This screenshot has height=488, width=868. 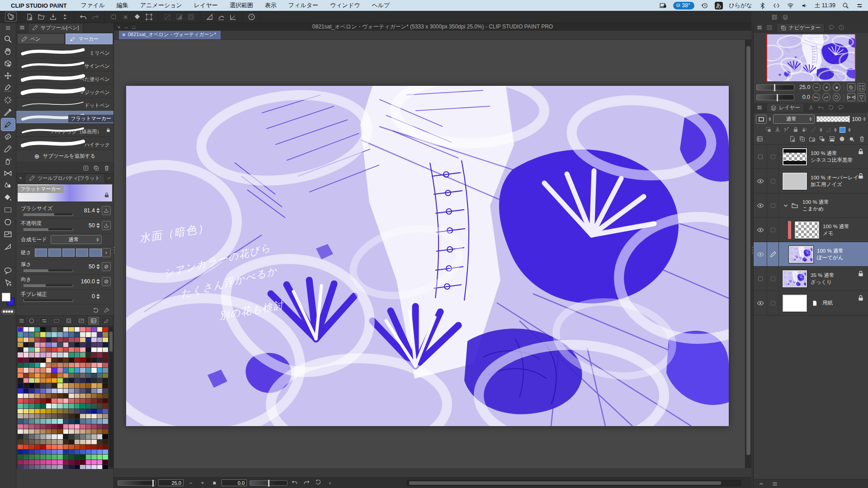 I want to click on zoom-slider, so click(x=137, y=483).